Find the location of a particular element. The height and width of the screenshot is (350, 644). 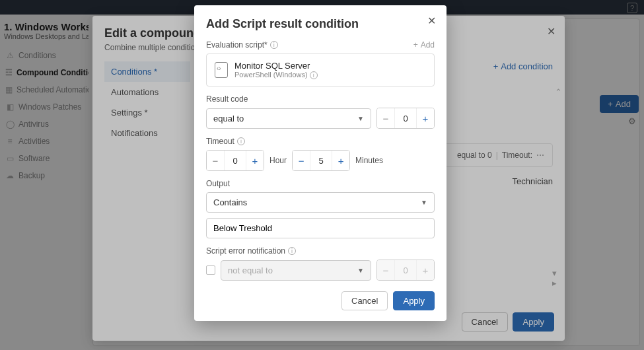

script-icon is located at coordinates (221, 70).